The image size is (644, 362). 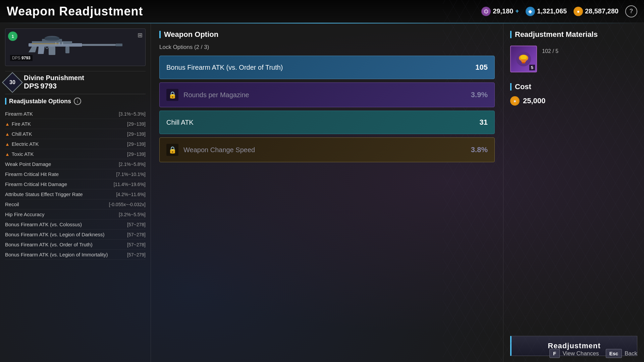 What do you see at coordinates (523, 87) in the screenshot?
I see `cost-title: Cost` at bounding box center [523, 87].